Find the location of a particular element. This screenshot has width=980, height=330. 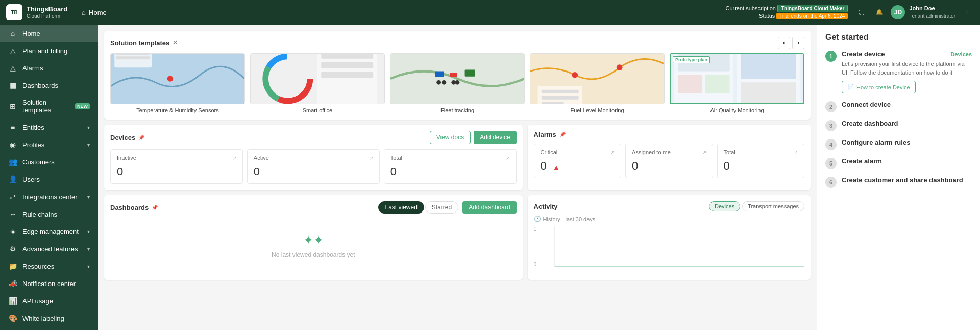

sidebar-item-label: Alarms is located at coordinates (56, 68).